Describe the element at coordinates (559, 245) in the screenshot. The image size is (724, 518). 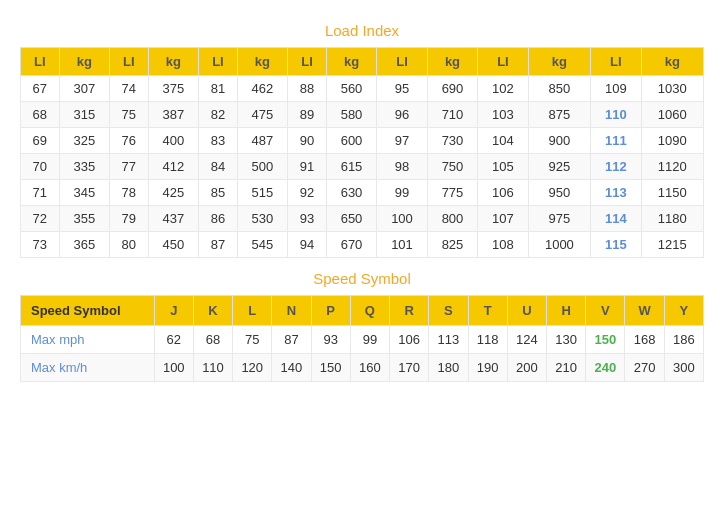
I see `kg-cell: 1000` at that location.